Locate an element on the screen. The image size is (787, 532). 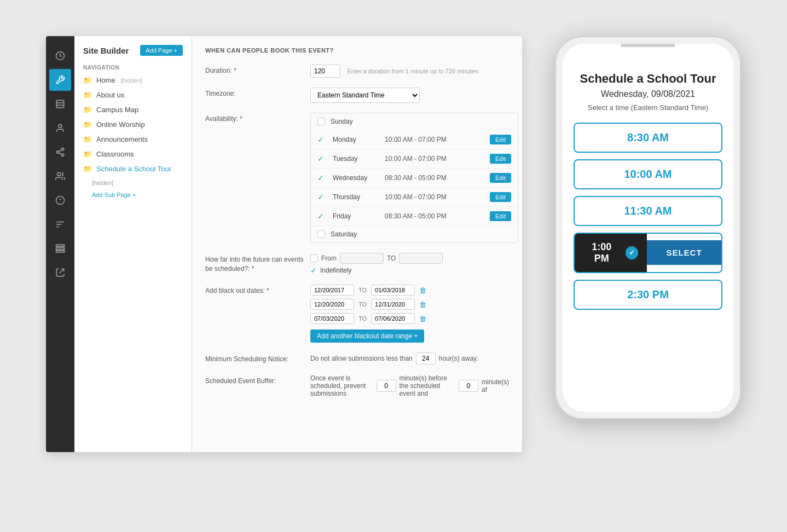
thursday-edit-btn: Edit is located at coordinates (500, 197).